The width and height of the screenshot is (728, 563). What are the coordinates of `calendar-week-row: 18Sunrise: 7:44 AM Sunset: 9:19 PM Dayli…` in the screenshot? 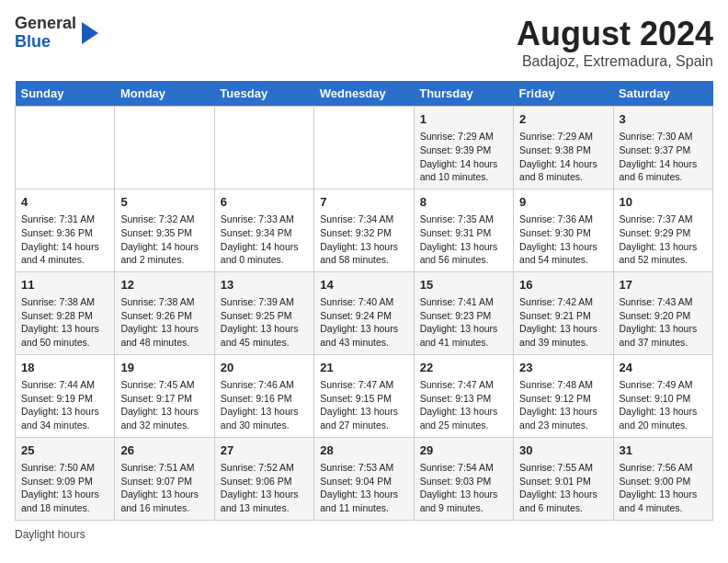 It's located at (364, 396).